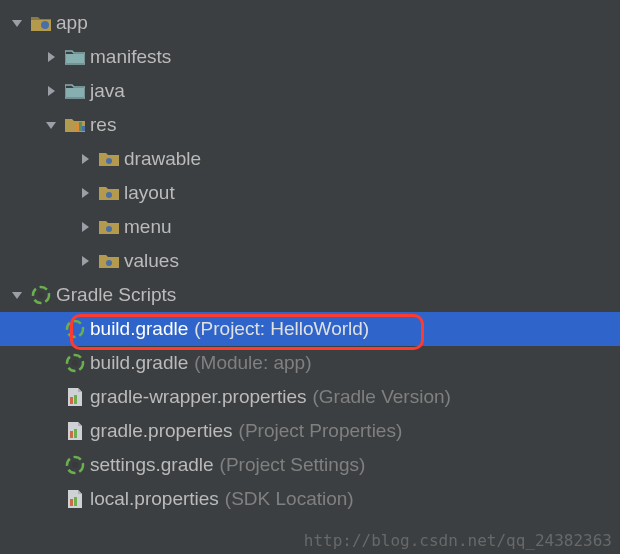 This screenshot has width=620, height=554. What do you see at coordinates (116, 295) in the screenshot?
I see `tree-label: Gradle Scripts` at bounding box center [116, 295].